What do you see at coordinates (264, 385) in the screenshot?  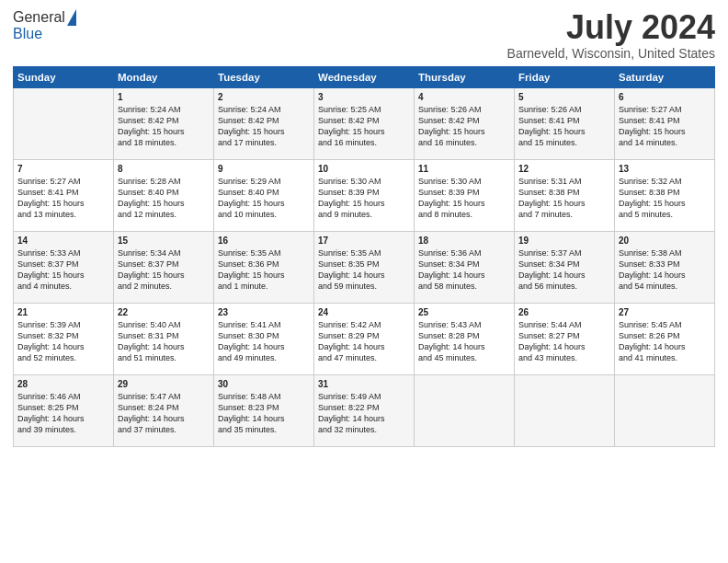 I see `day-number: 30` at bounding box center [264, 385].